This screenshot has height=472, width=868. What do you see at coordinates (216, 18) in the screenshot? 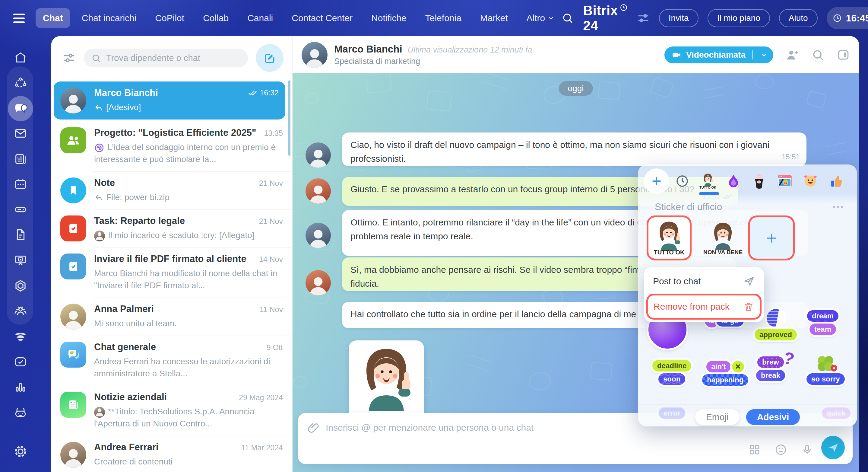
I see `tab-collab: Collab` at bounding box center [216, 18].